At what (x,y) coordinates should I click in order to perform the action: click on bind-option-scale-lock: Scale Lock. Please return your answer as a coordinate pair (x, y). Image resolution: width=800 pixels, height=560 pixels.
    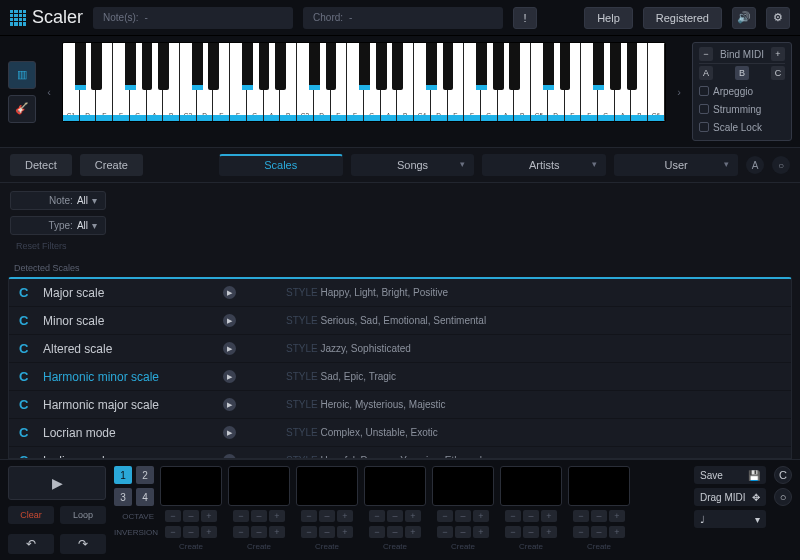
    Looking at the image, I should click on (742, 127).